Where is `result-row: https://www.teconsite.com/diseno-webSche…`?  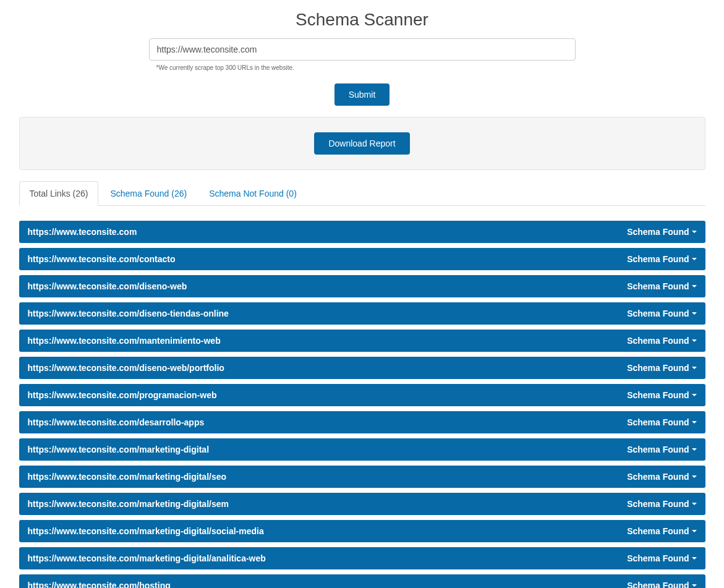
result-row: https://www.teconsite.com/diseno-webSche… is located at coordinates (362, 286).